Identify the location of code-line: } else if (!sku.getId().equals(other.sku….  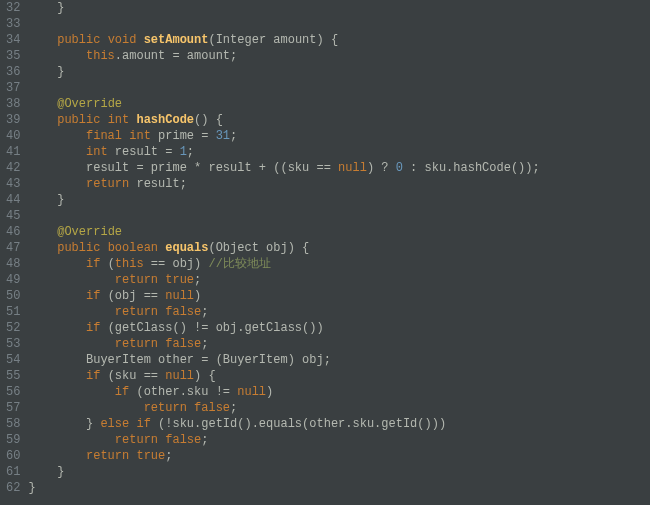
(339, 424).